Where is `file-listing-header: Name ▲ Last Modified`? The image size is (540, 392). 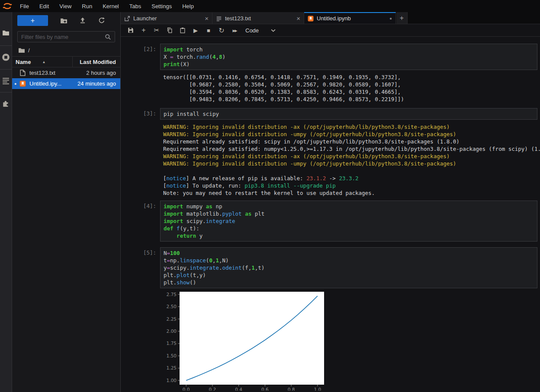
file-listing-header: Name ▲ Last Modified is located at coordinates (66, 62).